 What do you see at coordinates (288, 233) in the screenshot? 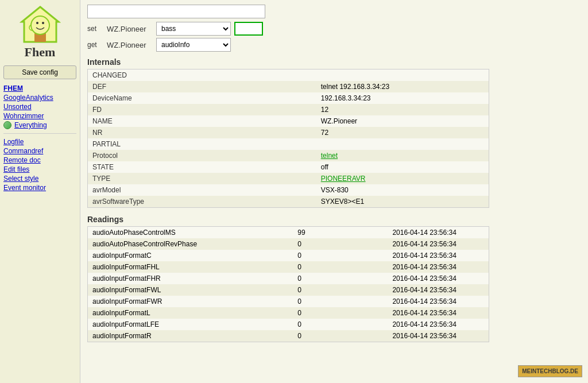
I see `readings-row: audioAutoPhaseControlMS992016-04-14 23:5…` at bounding box center [288, 233].